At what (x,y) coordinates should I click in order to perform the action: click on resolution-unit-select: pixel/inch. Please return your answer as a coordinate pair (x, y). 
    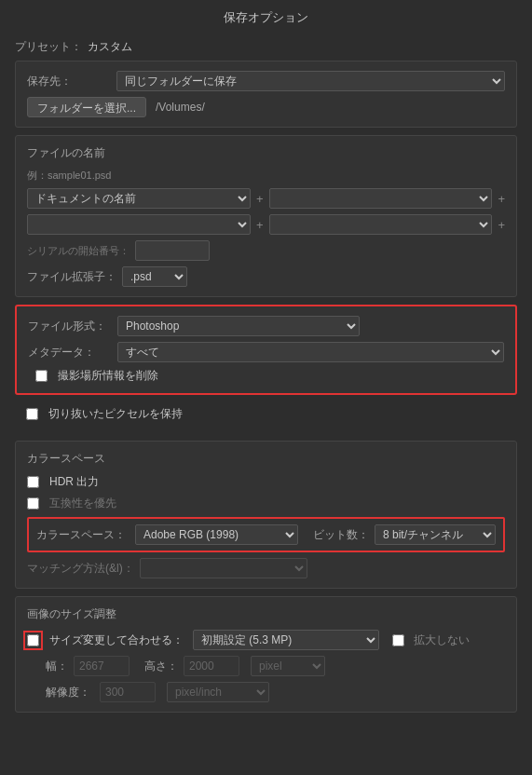
    Looking at the image, I should click on (218, 692).